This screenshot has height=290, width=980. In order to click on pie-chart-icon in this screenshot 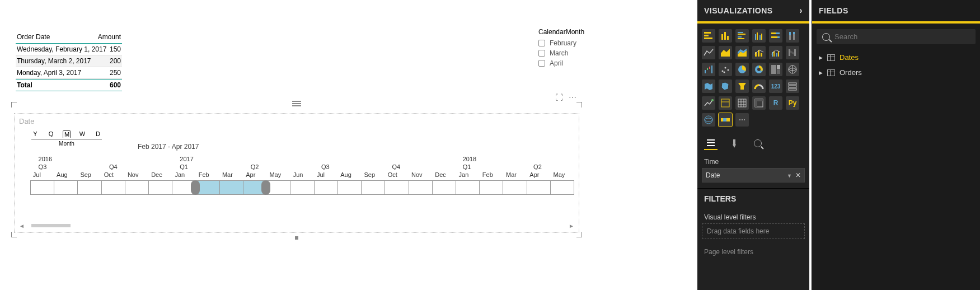, I will do `click(742, 69)`.